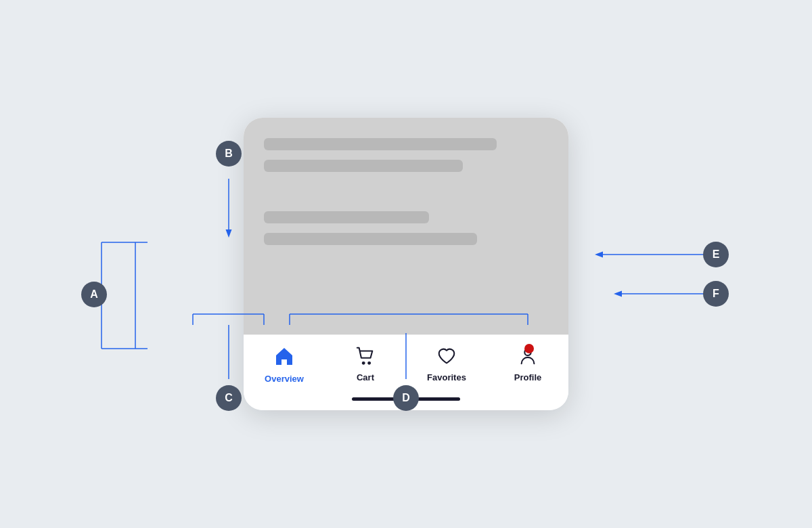 This screenshot has height=528, width=812. Describe the element at coordinates (365, 378) in the screenshot. I see `cart-label: Cart` at that location.